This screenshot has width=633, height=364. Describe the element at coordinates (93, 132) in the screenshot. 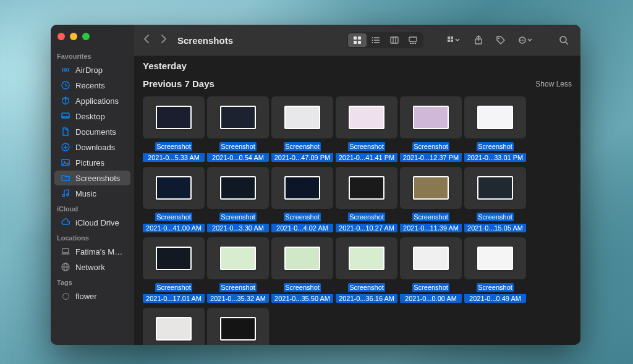

I see `sidebar-item-documents: Documents` at that location.